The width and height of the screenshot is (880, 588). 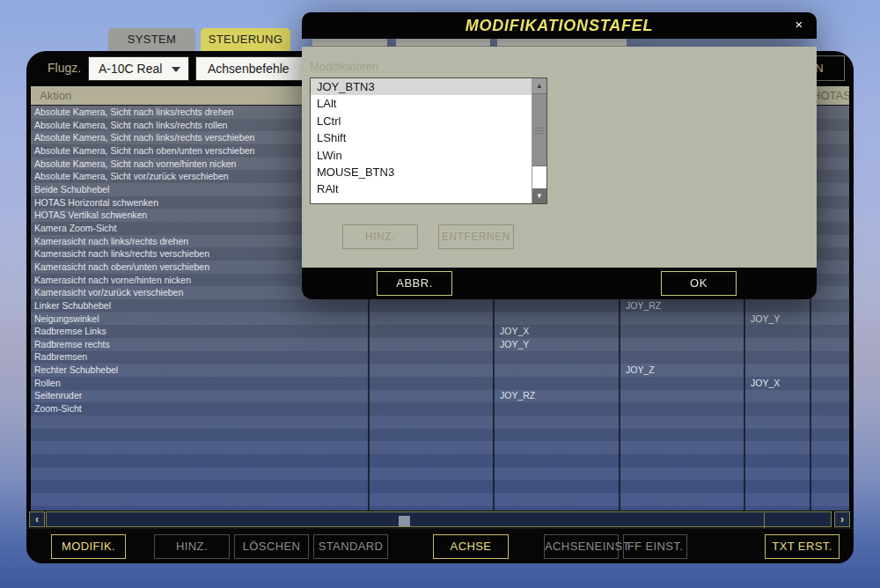 I want to click on column-header-aktion: Aktion, so click(x=55, y=95).